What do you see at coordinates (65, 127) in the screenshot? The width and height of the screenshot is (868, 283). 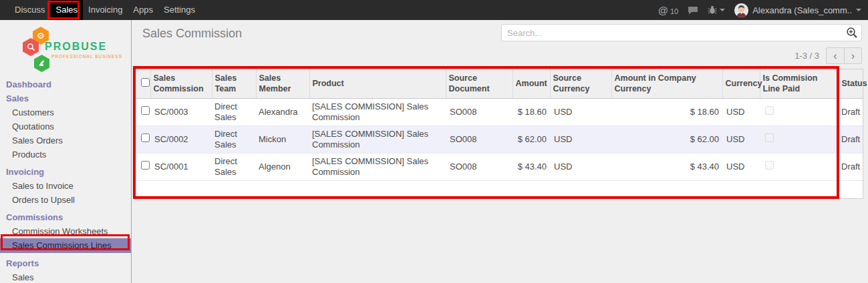 I see `sidebar-item: Quotations` at bounding box center [65, 127].